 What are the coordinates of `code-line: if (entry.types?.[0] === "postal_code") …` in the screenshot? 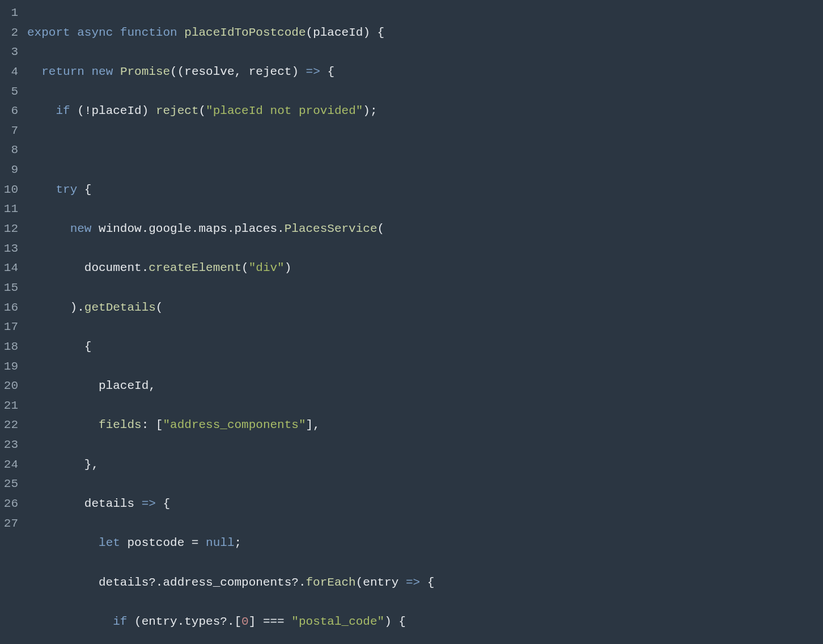 It's located at (425, 622).